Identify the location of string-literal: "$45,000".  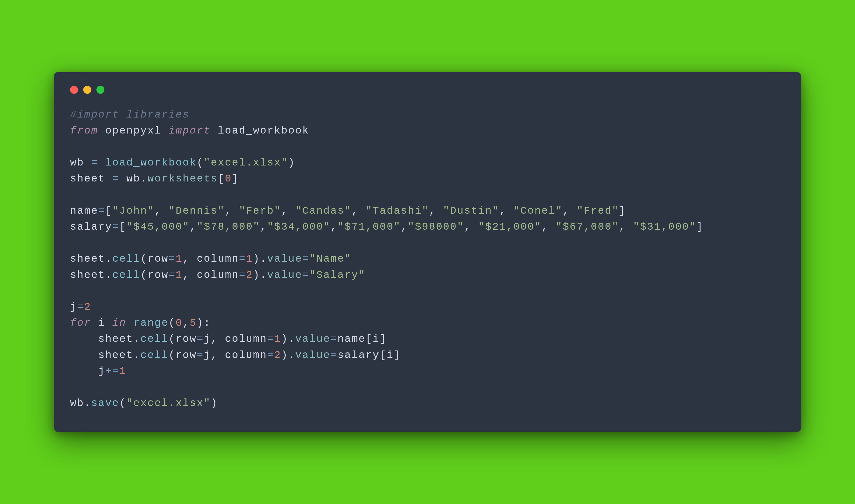
(158, 227).